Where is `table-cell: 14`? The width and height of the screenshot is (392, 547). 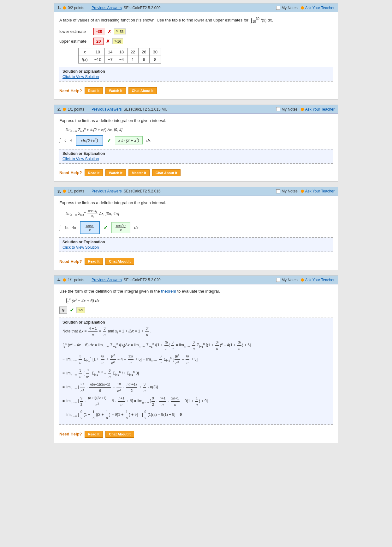
table-cell: 14 is located at coordinates (110, 52).